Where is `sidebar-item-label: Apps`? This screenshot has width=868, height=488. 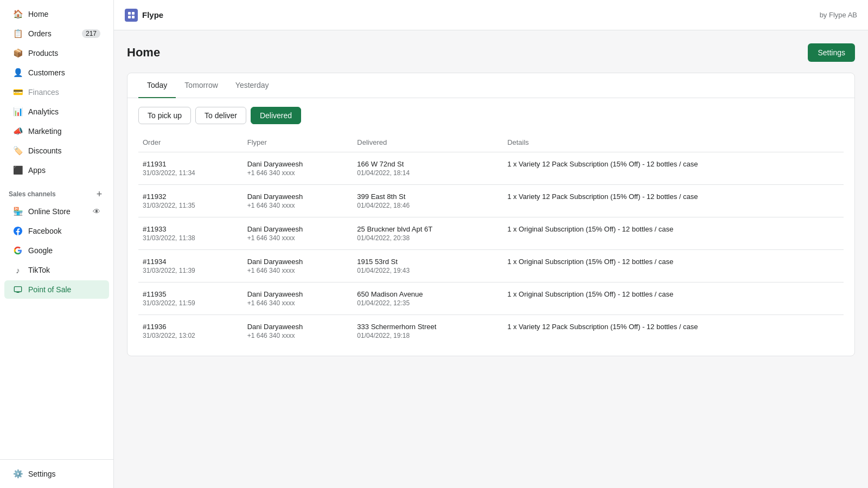
sidebar-item-label: Apps is located at coordinates (37, 170).